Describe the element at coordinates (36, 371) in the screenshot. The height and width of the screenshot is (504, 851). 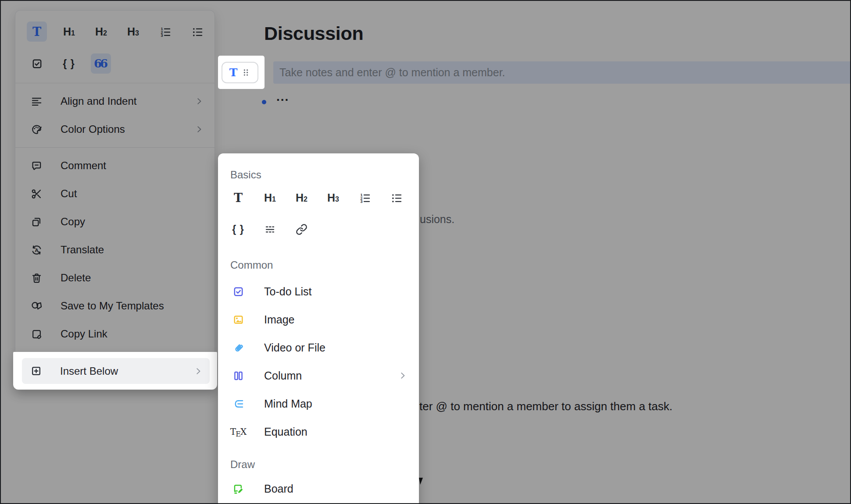
I see `insert-below-icon` at that location.